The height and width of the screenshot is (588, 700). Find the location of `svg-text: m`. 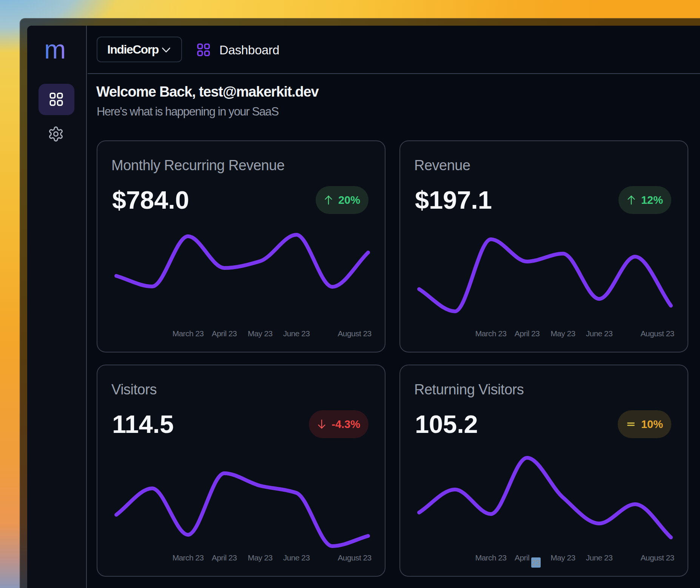

svg-text: m is located at coordinates (55, 53).